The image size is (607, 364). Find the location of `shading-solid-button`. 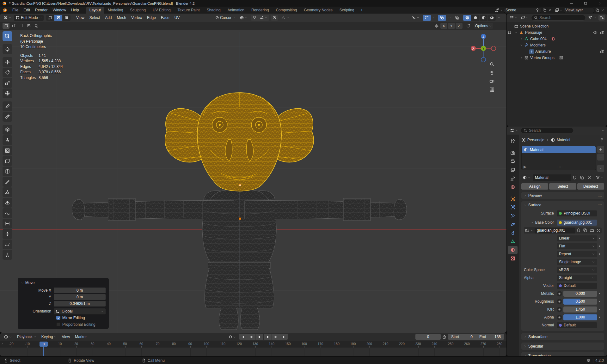

shading-solid-button is located at coordinates (475, 18).